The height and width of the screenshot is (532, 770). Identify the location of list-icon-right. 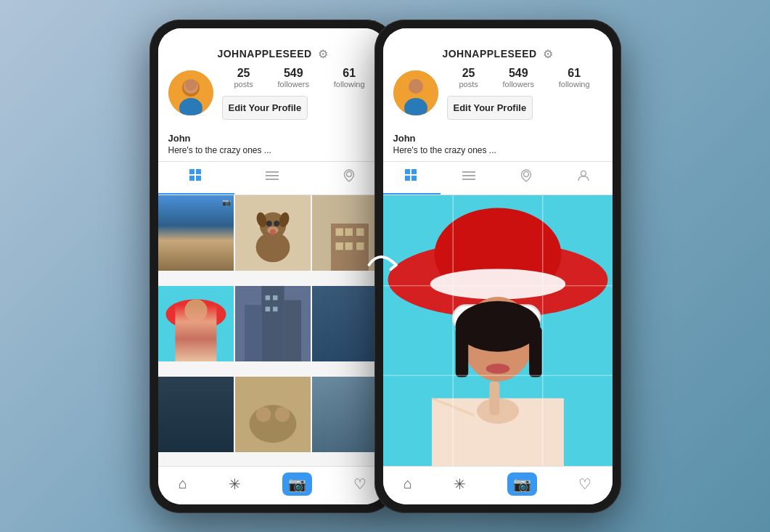
(469, 177).